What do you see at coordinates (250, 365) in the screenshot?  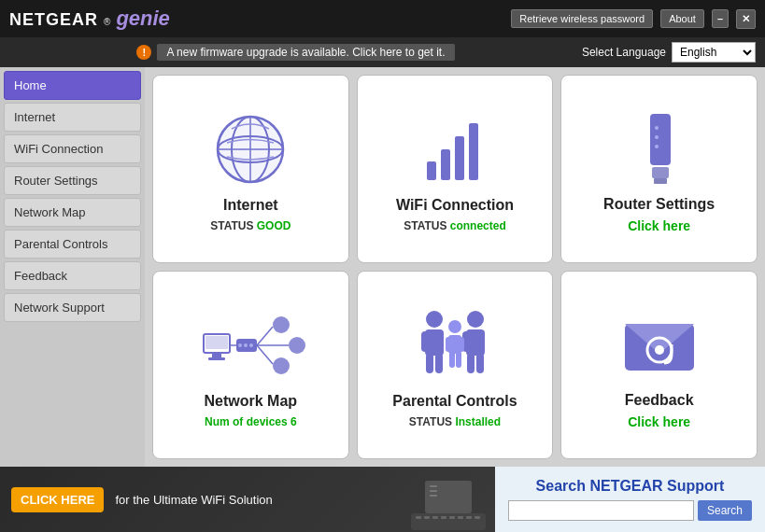 I see `networkmap-card: Network Map Num of devices 6` at bounding box center [250, 365].